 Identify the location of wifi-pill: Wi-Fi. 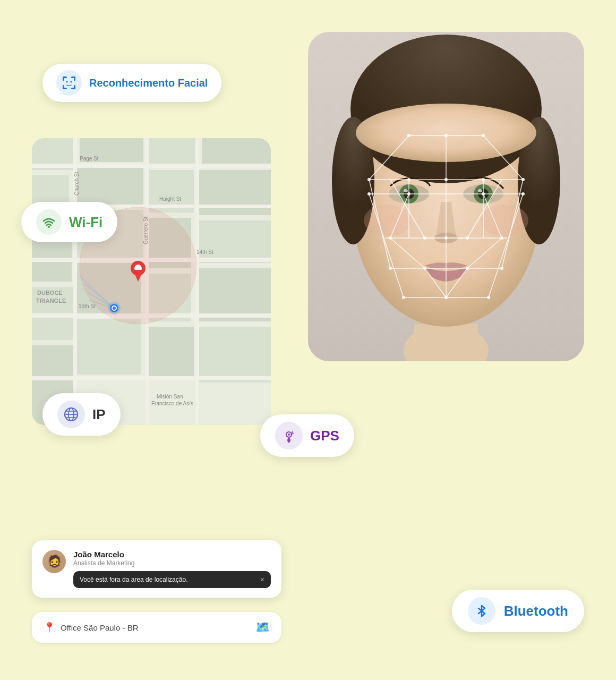
(69, 222).